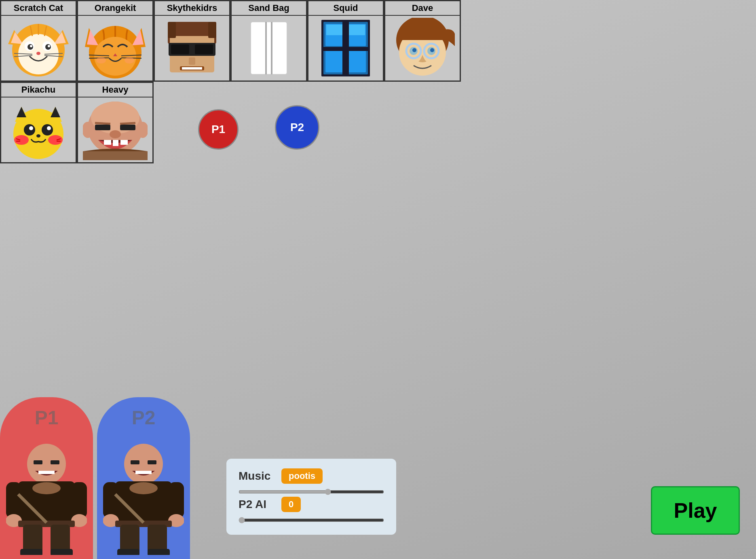 The height and width of the screenshot is (559, 756). I want to click on p1-player-panel: P1, so click(46, 478).